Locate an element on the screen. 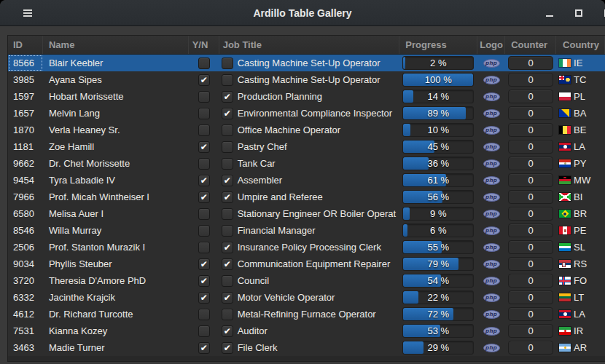 Image resolution: width=605 pixels, height=364 pixels. column-header-yn: Y/N is located at coordinates (204, 45).